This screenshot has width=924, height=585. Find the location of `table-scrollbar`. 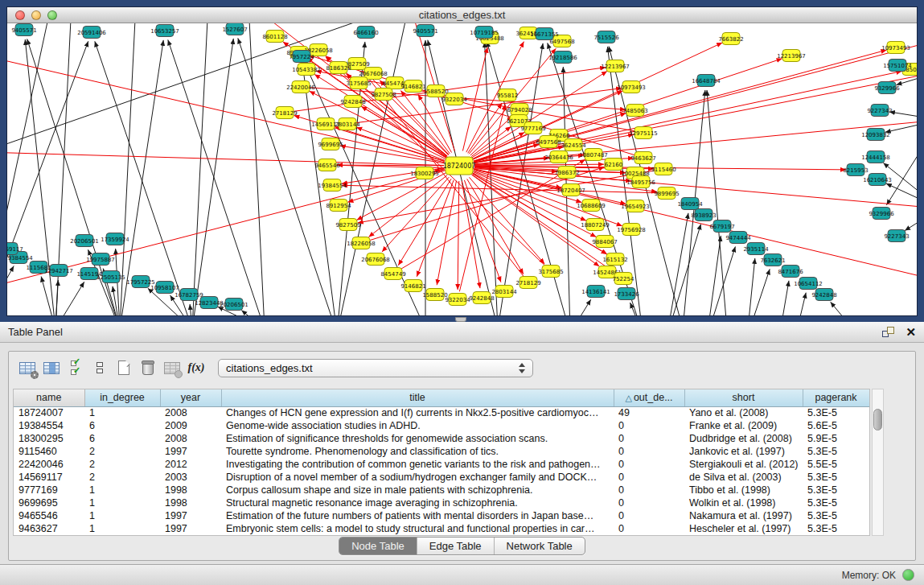

table-scrollbar is located at coordinates (878, 462).